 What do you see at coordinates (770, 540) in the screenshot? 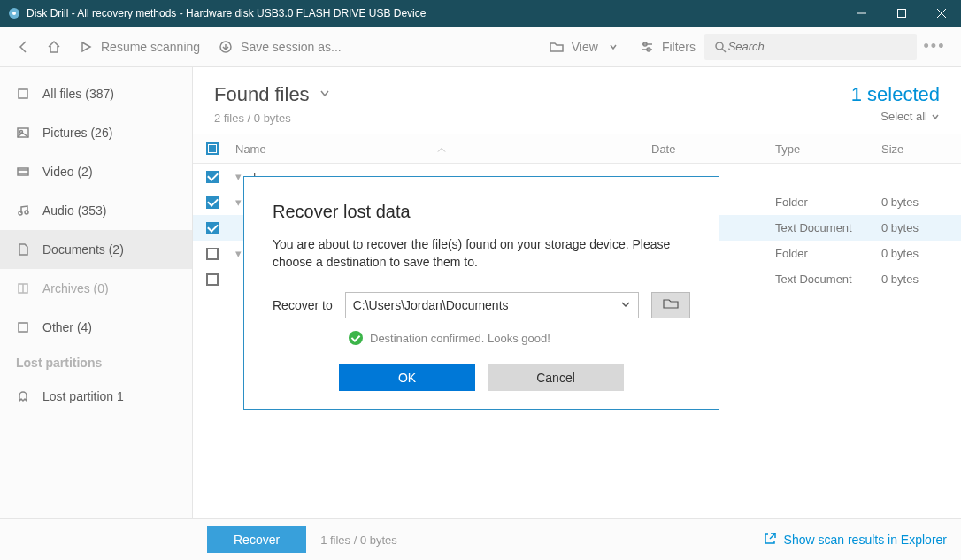
I see `external-icon` at bounding box center [770, 540].